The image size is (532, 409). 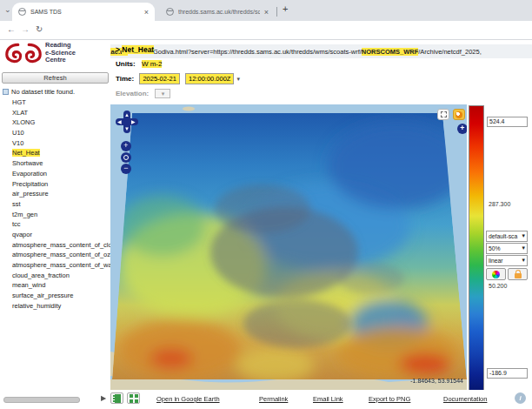 I want to click on scale-buttons, so click(x=507, y=274).